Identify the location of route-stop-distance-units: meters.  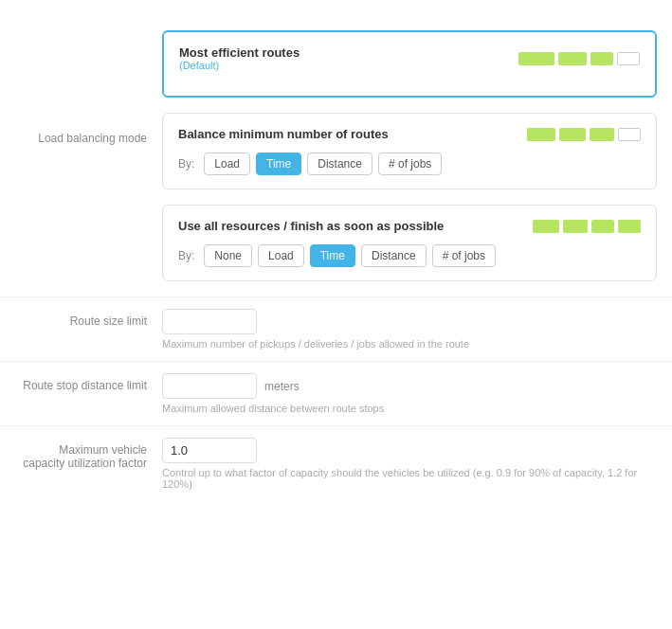
(282, 386).